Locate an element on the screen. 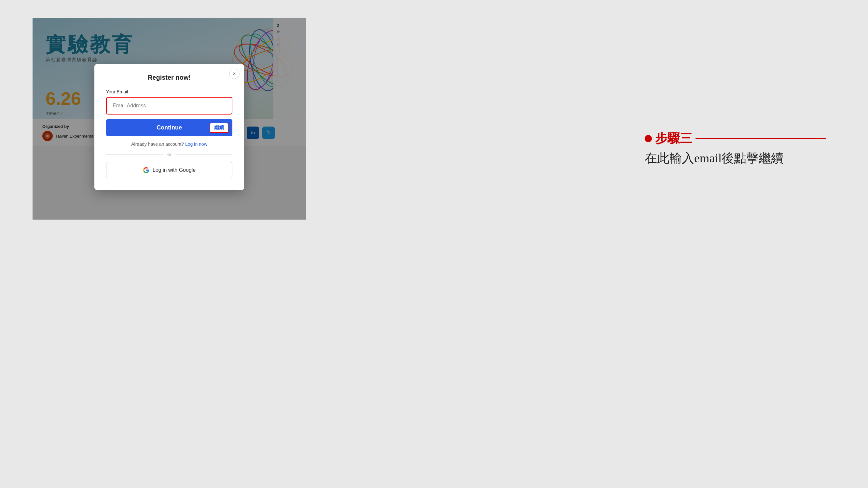 This screenshot has width=868, height=488. google-icon is located at coordinates (146, 170).